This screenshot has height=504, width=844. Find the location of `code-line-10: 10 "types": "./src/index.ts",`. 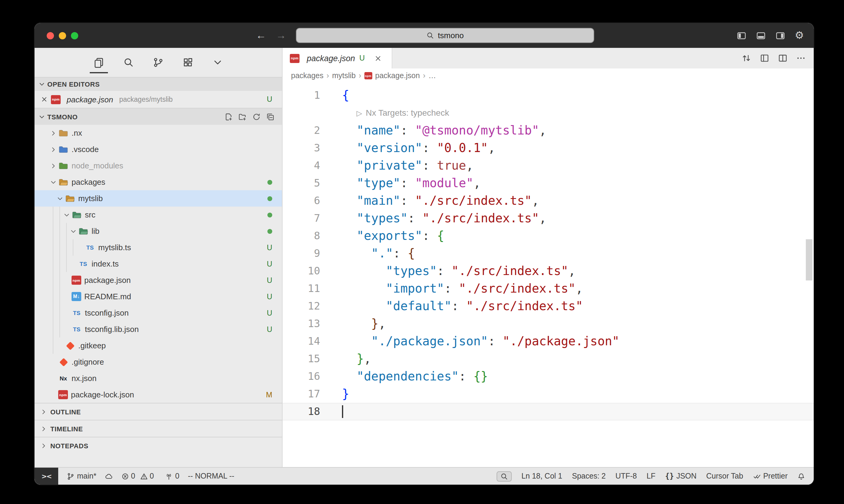

code-line-10: 10 "types": "./src/index.ts", is located at coordinates (548, 271).